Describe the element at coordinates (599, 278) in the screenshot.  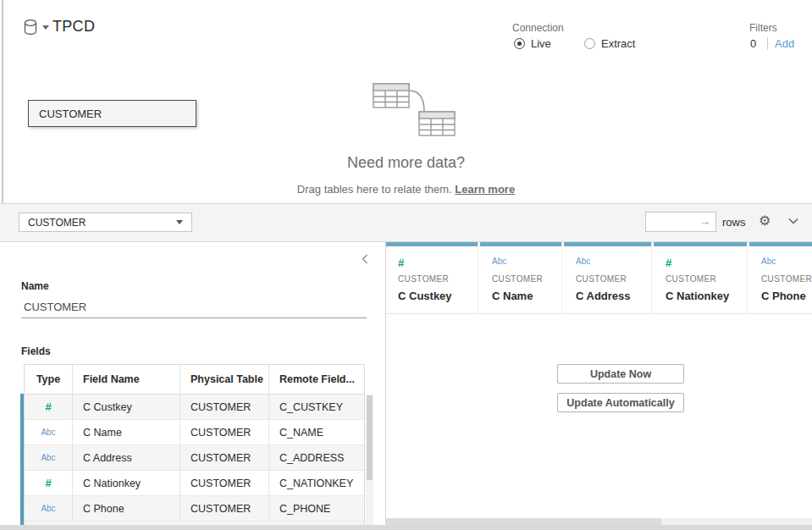
I see `grid-columns: #CUSTOMERC CustkeyAbcCUSTOMERC NameAbcCU…` at that location.